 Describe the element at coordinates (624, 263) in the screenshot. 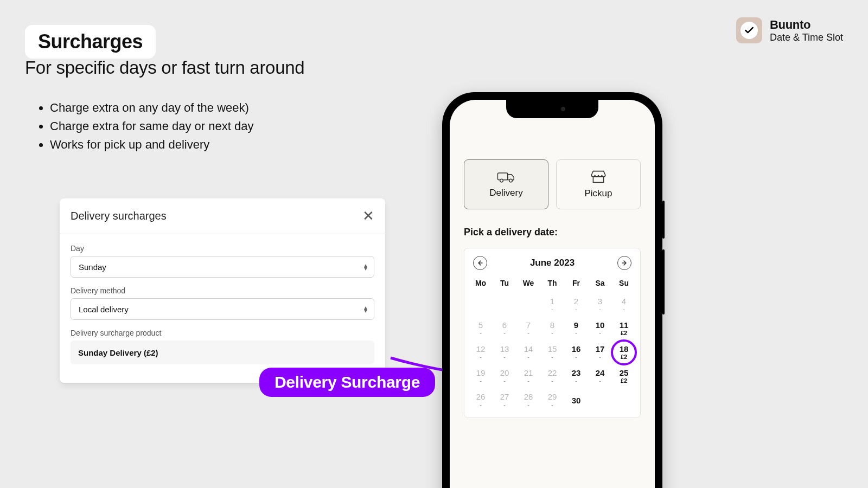

I see `calendar-next-button` at that location.